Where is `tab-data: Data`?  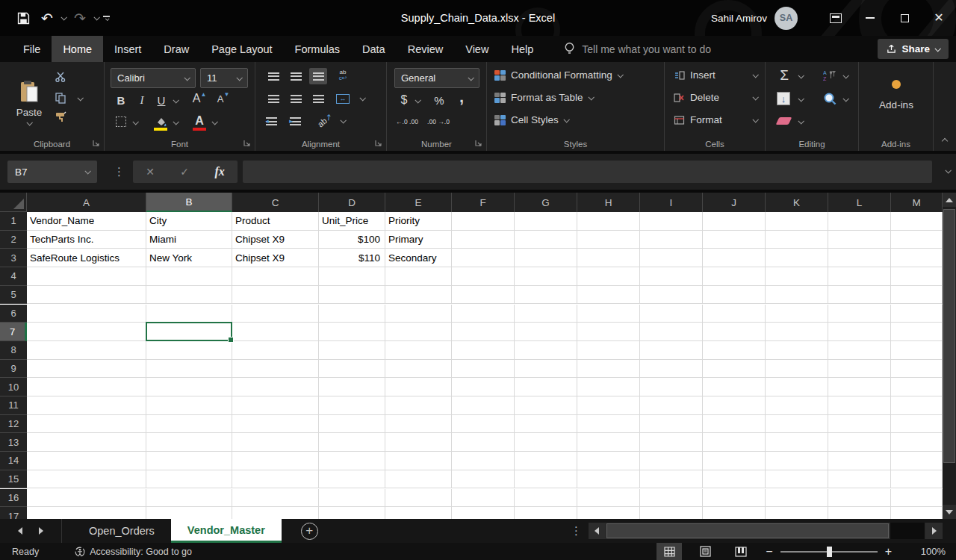
tab-data: Data is located at coordinates (373, 49).